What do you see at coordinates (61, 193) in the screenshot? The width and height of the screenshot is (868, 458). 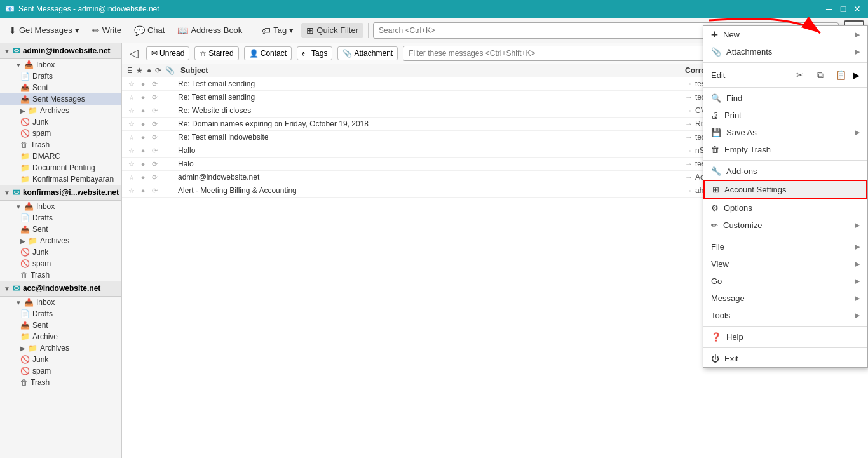 I see `account-header-konfirmasi: ▼ ✉ konfirmasi@i...website.net` at bounding box center [61, 193].